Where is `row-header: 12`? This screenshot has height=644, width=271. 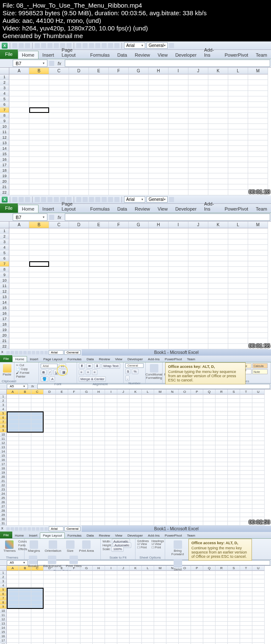
row-header: 12 is located at coordinates (5, 292).